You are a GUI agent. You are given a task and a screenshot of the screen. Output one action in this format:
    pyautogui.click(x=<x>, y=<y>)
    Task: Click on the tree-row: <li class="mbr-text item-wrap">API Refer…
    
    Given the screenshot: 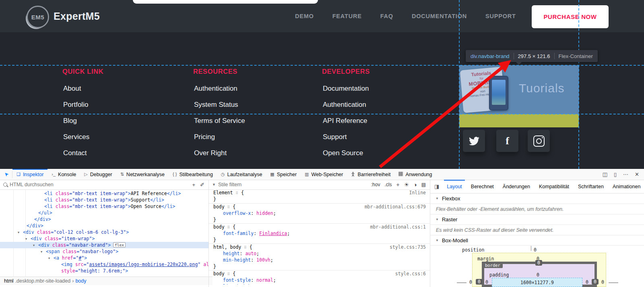 What is the action you would take?
    pyautogui.click(x=104, y=193)
    